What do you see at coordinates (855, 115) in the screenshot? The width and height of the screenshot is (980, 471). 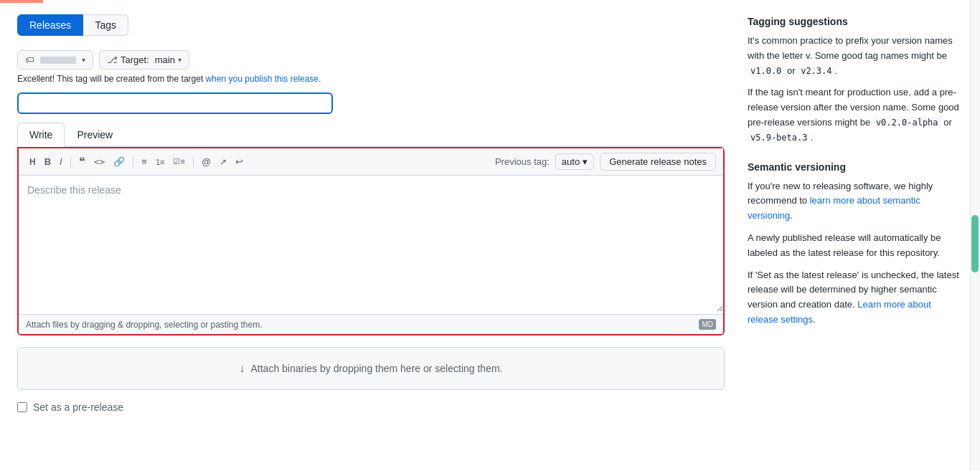 I see `tagging-suggestions-p2: If the tag isn't meant for production us…` at bounding box center [855, 115].